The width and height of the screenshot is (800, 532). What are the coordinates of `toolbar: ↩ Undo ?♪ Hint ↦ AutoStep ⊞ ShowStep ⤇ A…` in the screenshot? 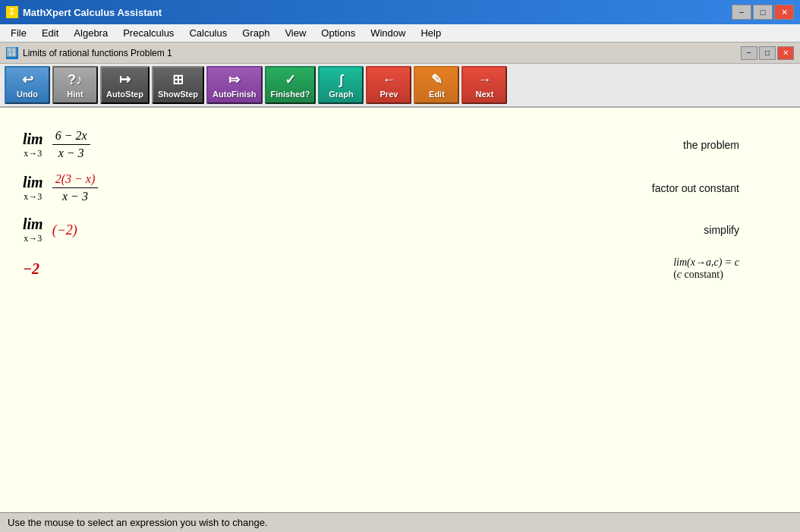 It's located at (400, 86).